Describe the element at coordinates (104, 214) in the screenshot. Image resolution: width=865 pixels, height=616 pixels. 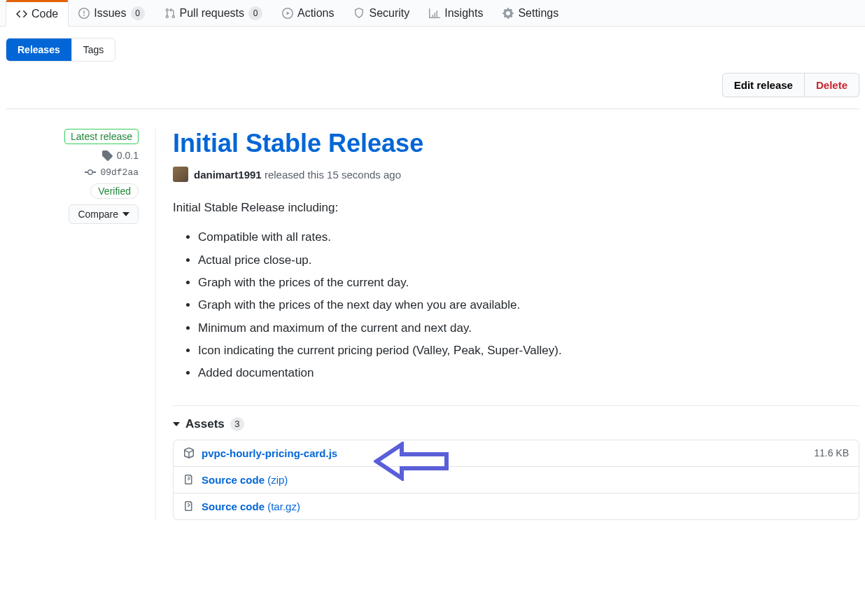
I see `compare-button: Compare` at that location.